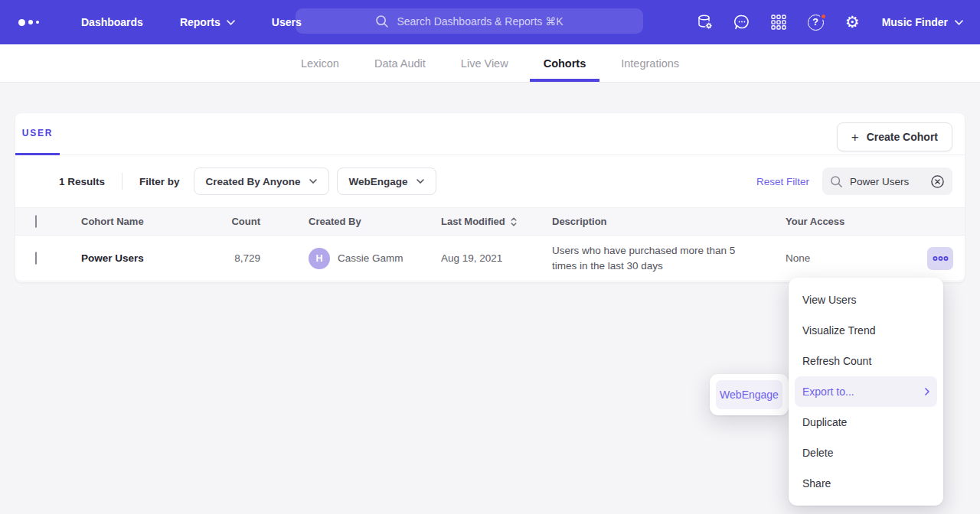 This screenshot has width=980, height=514. Describe the element at coordinates (191, 22) in the screenshot. I see `main-nav: Dashboards Reports Users` at that location.